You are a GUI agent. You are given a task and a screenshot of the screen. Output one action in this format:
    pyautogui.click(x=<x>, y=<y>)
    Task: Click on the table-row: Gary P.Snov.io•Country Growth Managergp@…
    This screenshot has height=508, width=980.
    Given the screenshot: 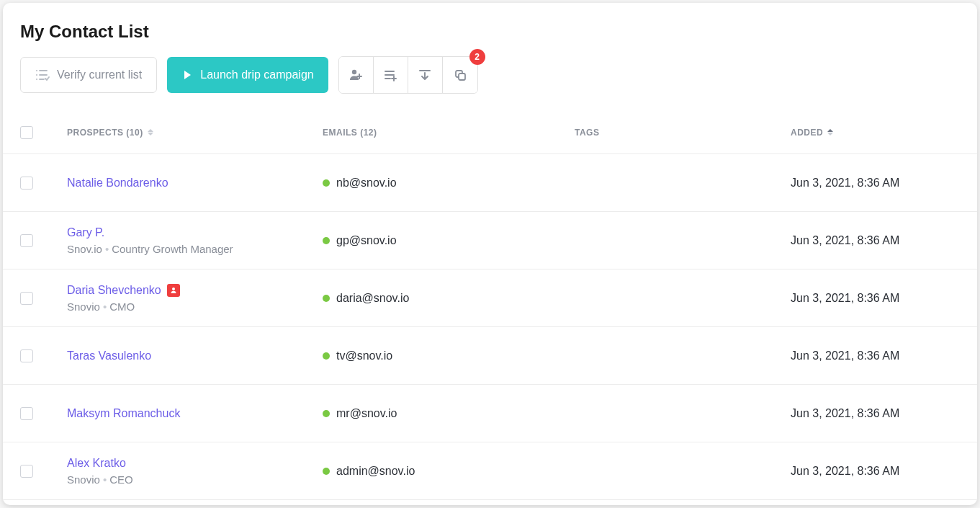 What is the action you would take?
    pyautogui.click(x=490, y=241)
    